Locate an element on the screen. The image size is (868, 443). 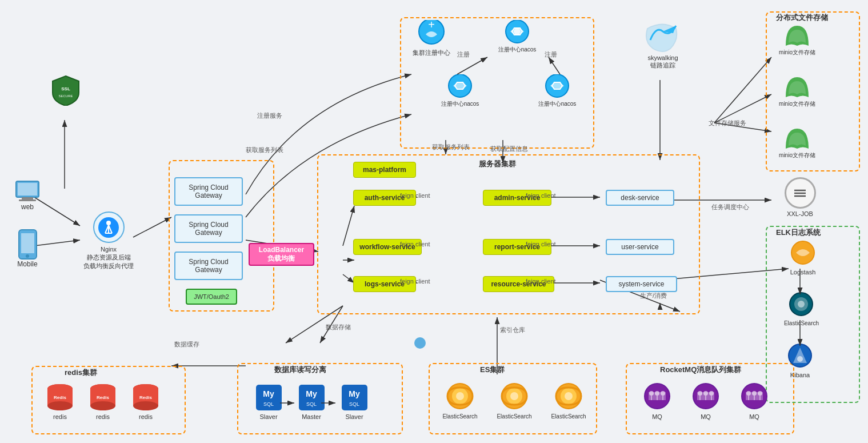
register2-label: 注册 is located at coordinates (551, 55).